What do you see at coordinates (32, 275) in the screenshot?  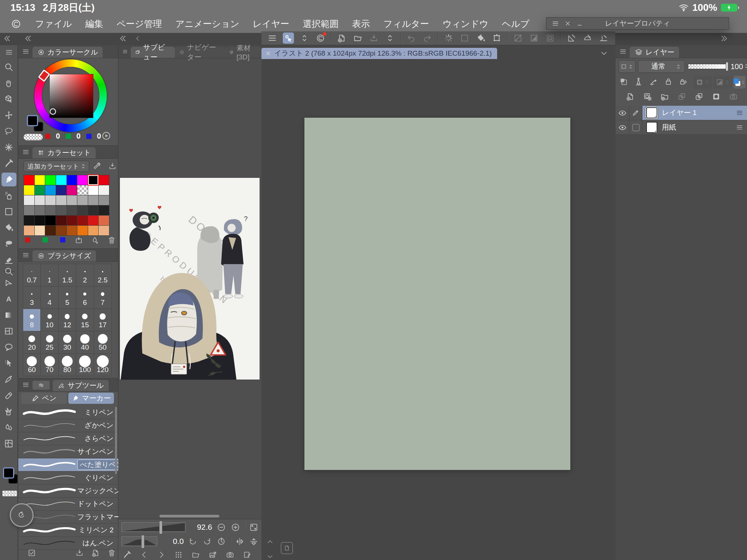 I see `brush-size-cell: 0.7` at bounding box center [32, 275].